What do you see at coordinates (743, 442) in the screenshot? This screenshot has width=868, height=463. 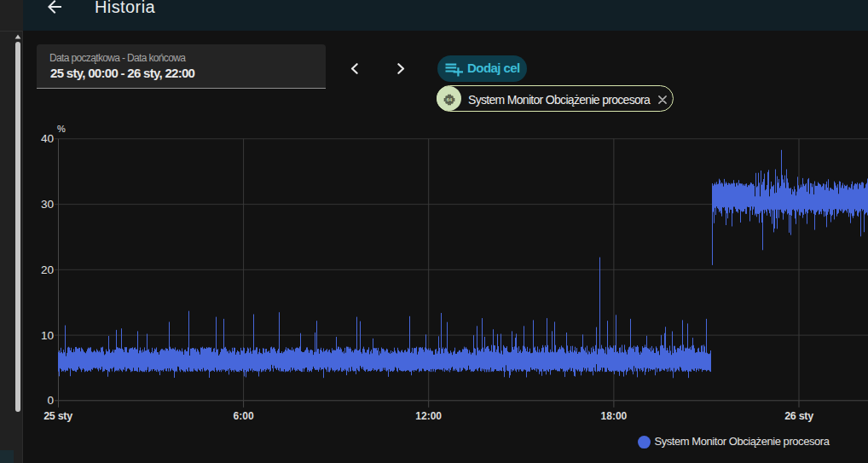 I see `svg-text:System Monitor Obciążenie proc: System Monitor Obciążenie procesora` at bounding box center [743, 442].